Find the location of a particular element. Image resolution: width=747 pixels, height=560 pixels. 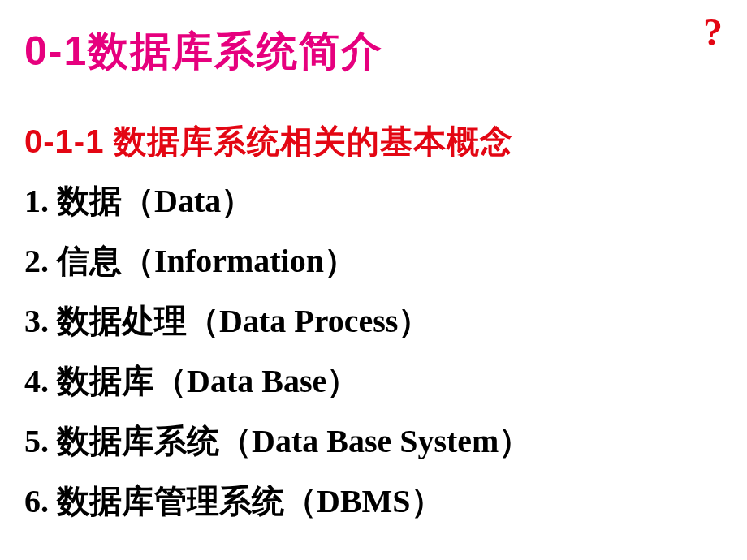

list-item: 3. 数据处理（Data Process） is located at coordinates (378, 321).